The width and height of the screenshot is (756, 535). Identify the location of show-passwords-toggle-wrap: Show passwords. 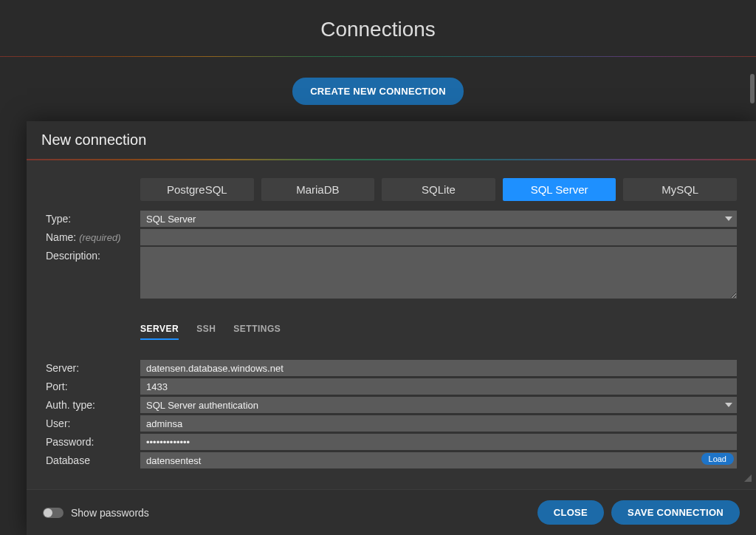
(286, 513).